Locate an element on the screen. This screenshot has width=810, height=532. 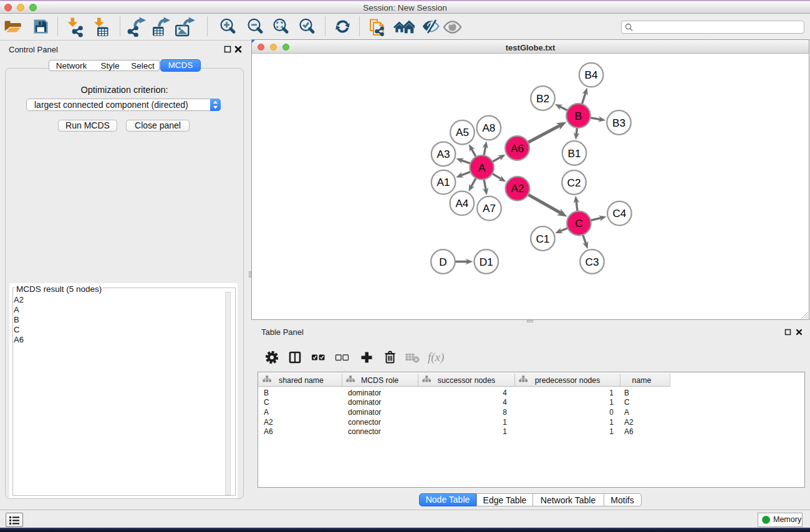
svg-text: A is located at coordinates (481, 167).